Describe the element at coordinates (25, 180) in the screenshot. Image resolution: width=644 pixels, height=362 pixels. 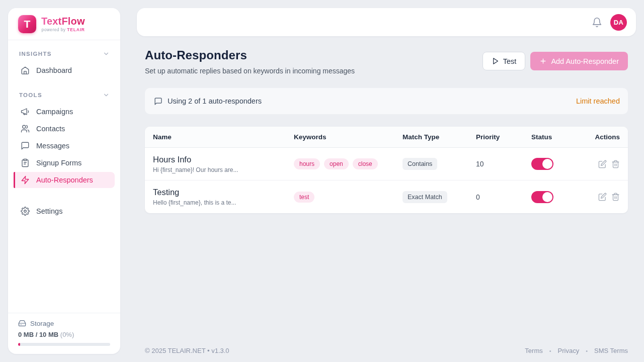
I see `lightning-icon` at that location.